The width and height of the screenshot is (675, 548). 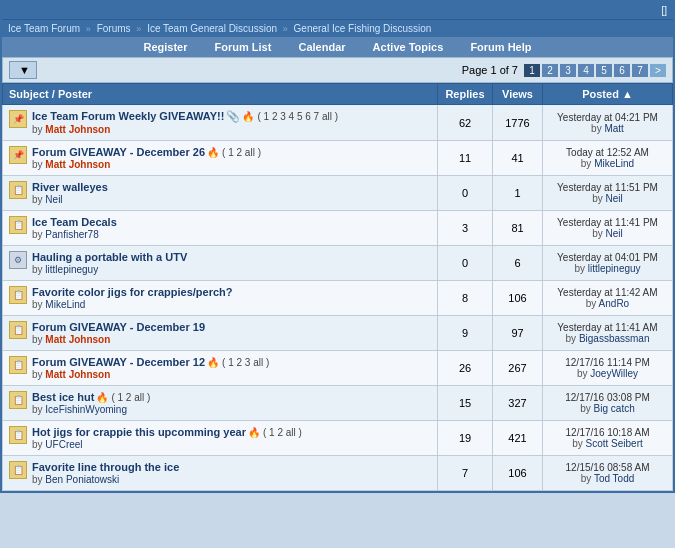 I want to click on topic-title: River walleyes, so click(x=70, y=187).